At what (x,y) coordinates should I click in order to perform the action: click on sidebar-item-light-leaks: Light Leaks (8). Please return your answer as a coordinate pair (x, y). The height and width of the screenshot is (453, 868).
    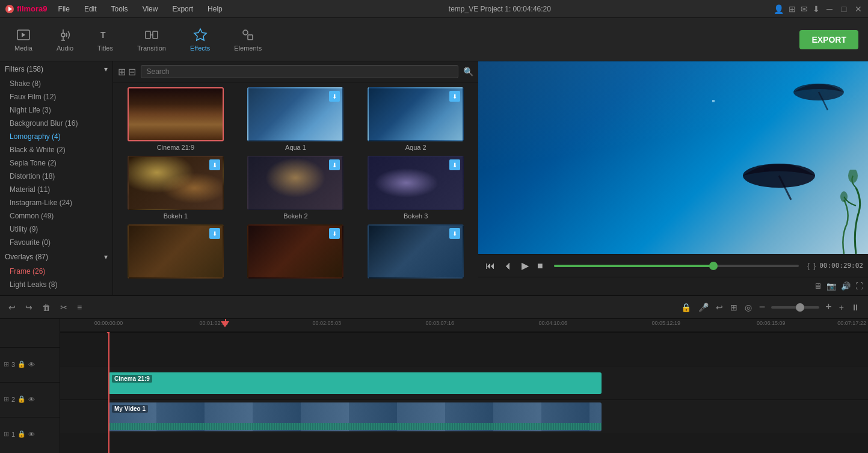
    Looking at the image, I should click on (57, 285).